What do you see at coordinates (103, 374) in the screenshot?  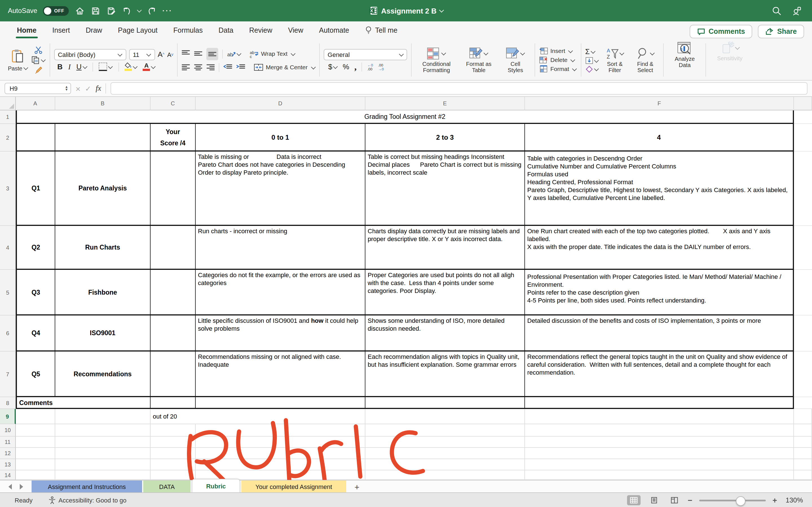 I see `q5-topic-cell: Recommendations` at bounding box center [103, 374].